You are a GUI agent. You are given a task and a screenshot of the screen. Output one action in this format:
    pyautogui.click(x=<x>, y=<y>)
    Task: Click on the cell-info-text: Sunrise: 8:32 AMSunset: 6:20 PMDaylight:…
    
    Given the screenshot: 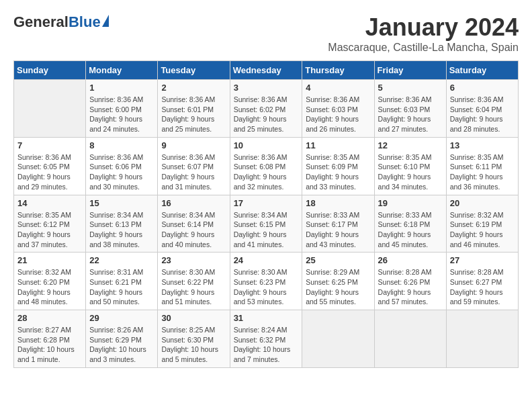 What is the action you would take?
    pyautogui.click(x=50, y=287)
    